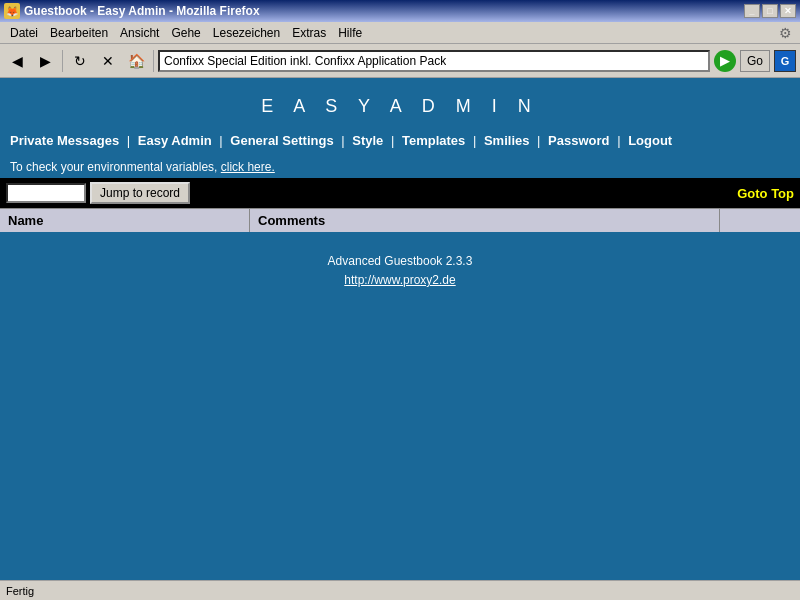 The height and width of the screenshot is (600, 800). What do you see at coordinates (384, 11) in the screenshot?
I see `window-title: Guestbook - Easy Admin - Mozilla Firefox` at bounding box center [384, 11].